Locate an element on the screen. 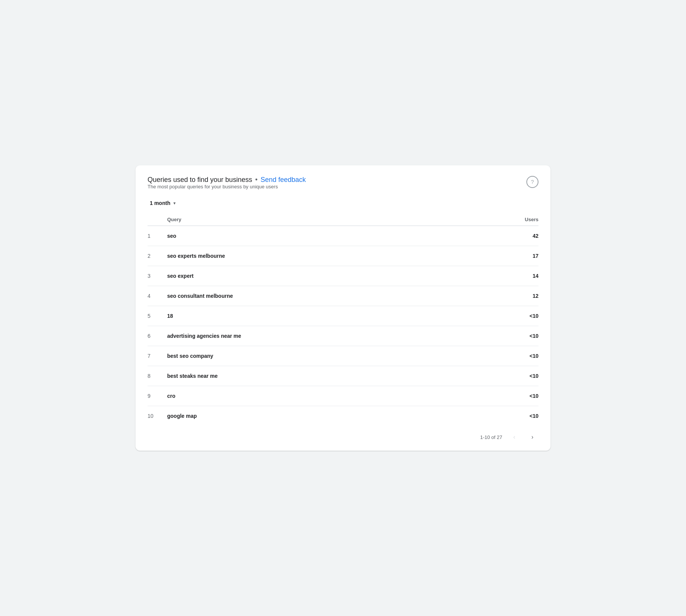 This screenshot has width=686, height=616. table-row: 5 18 <10 is located at coordinates (343, 316).